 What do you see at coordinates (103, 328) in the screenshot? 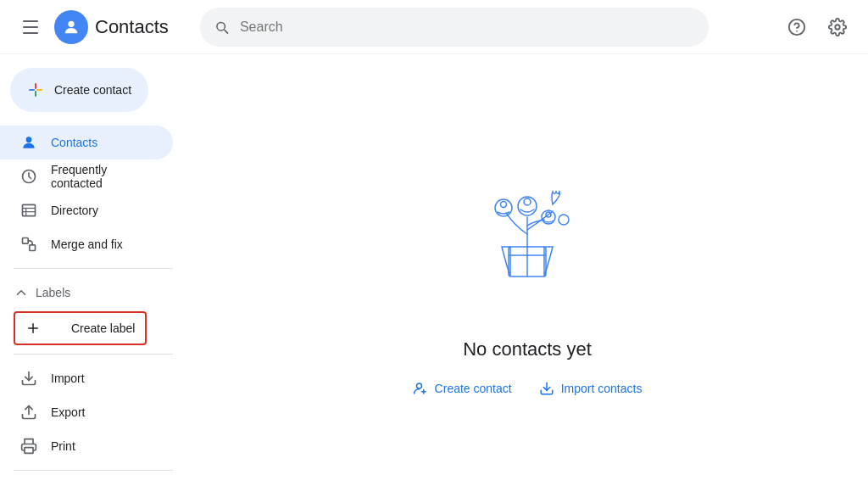
I see `create-label-text: Create label` at bounding box center [103, 328].